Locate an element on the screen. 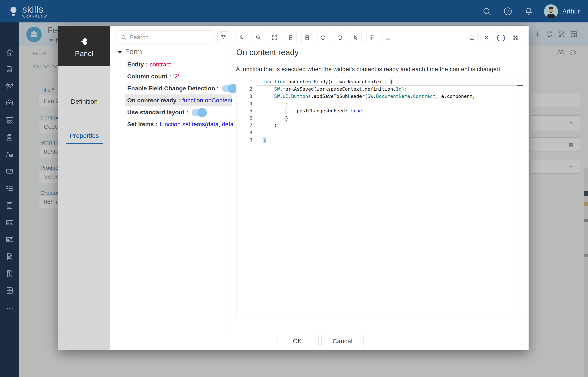  search-input is located at coordinates (170, 37).